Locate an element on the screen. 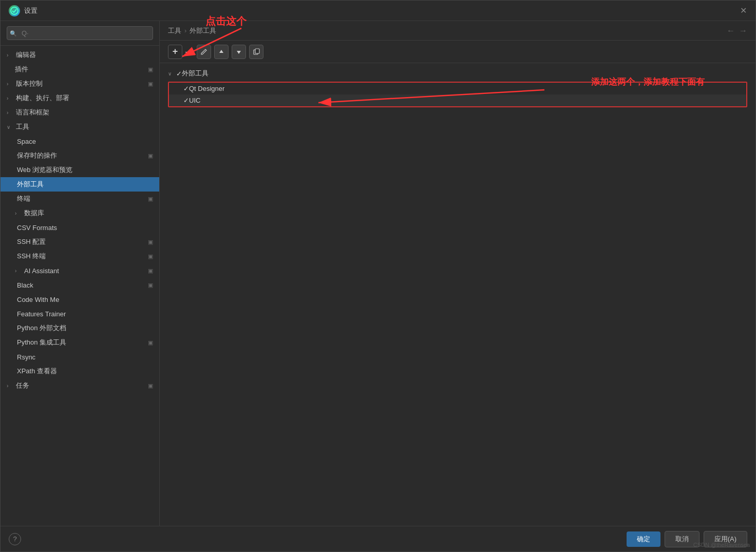  bottom-bar: ? 确定 取消 应用(A) is located at coordinates (378, 539).